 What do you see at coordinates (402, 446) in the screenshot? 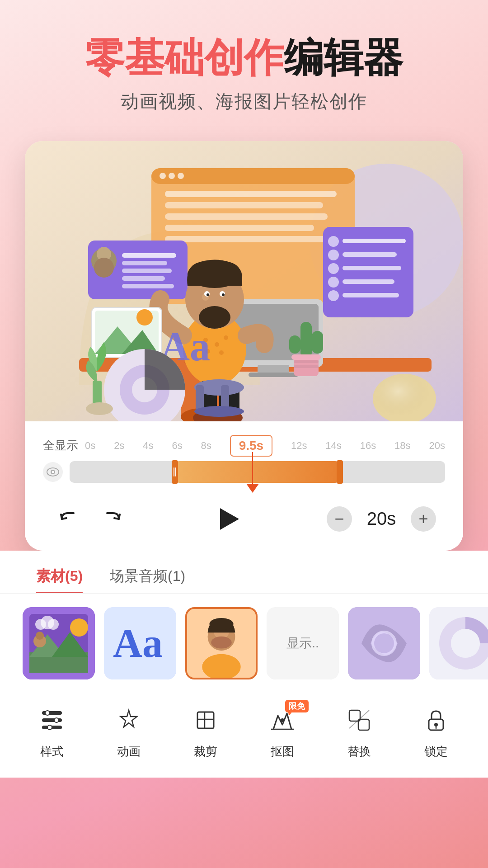
I see `time-18s: 18s` at bounding box center [402, 446].